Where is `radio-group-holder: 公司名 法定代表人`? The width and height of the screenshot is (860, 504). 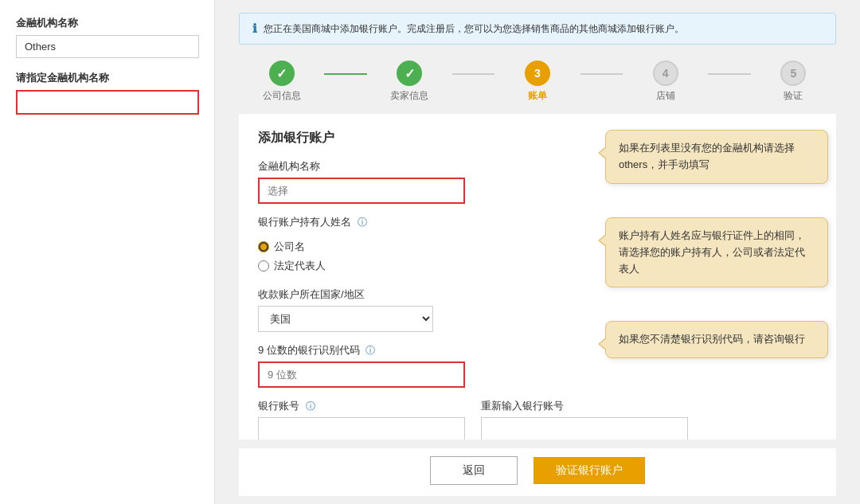
radio-group-holder: 公司名 法定代表人 is located at coordinates (362, 255).